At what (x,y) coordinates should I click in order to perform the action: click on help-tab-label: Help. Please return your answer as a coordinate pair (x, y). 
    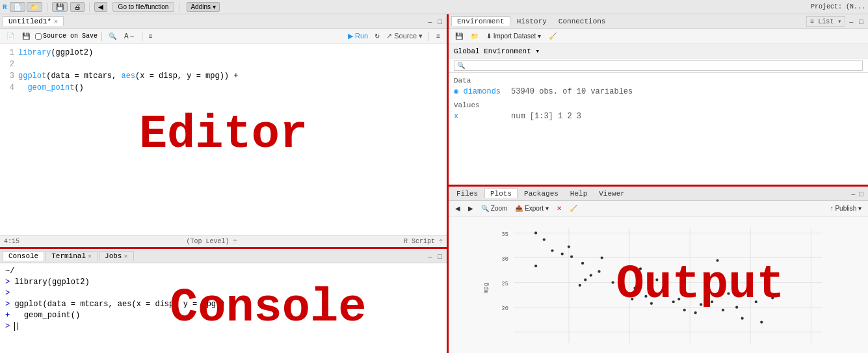
    Looking at the image, I should click on (579, 194).